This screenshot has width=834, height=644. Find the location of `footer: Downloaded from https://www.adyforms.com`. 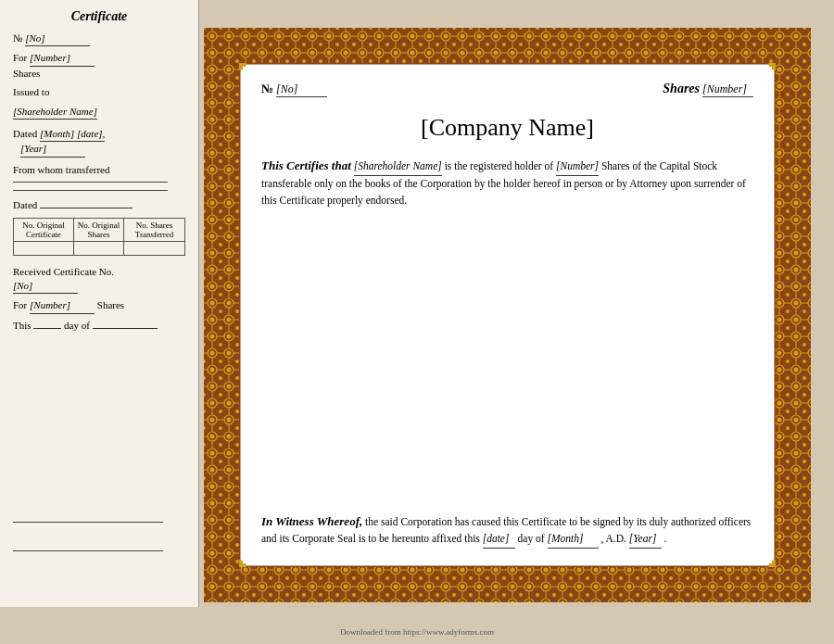

footer: Downloaded from https://www.adyforms.com is located at coordinates (417, 632).